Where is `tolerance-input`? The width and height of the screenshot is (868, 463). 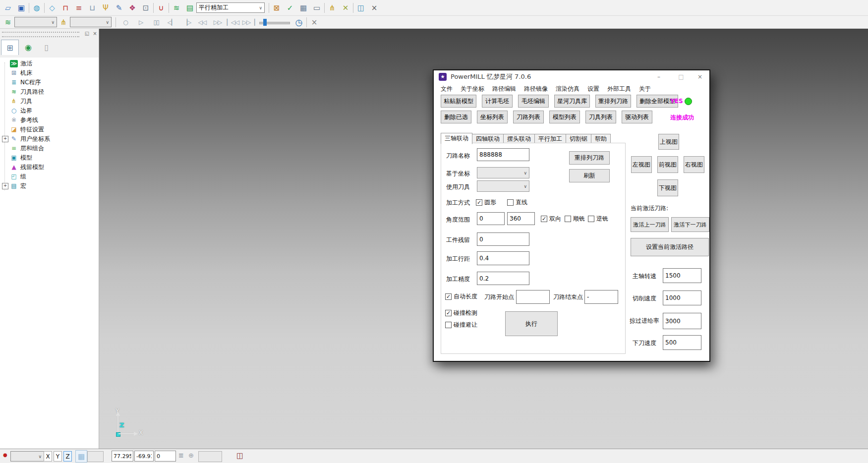
tolerance-input is located at coordinates (503, 279).